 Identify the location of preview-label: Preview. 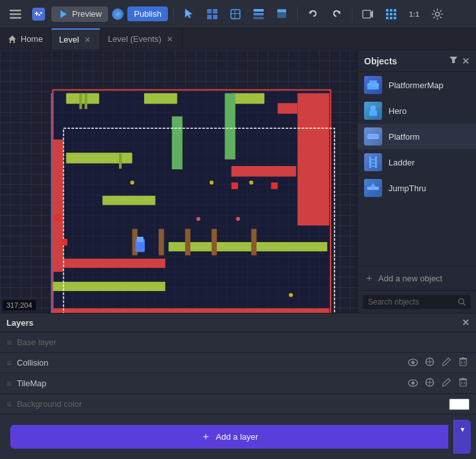
(87, 14).